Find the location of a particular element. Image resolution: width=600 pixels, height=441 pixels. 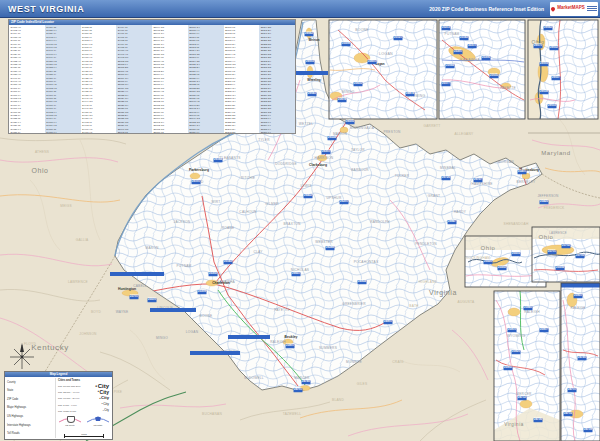

legend-line-label: Major Highways is located at coordinates (16, 408).